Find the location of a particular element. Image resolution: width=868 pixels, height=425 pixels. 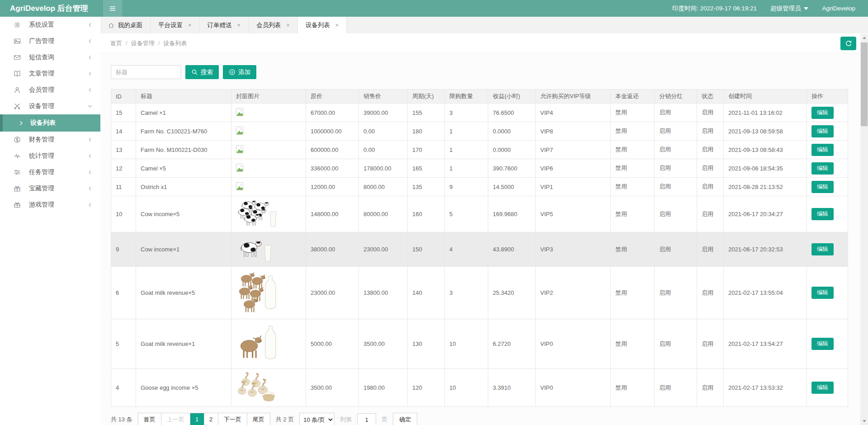

search-input is located at coordinates (146, 72).